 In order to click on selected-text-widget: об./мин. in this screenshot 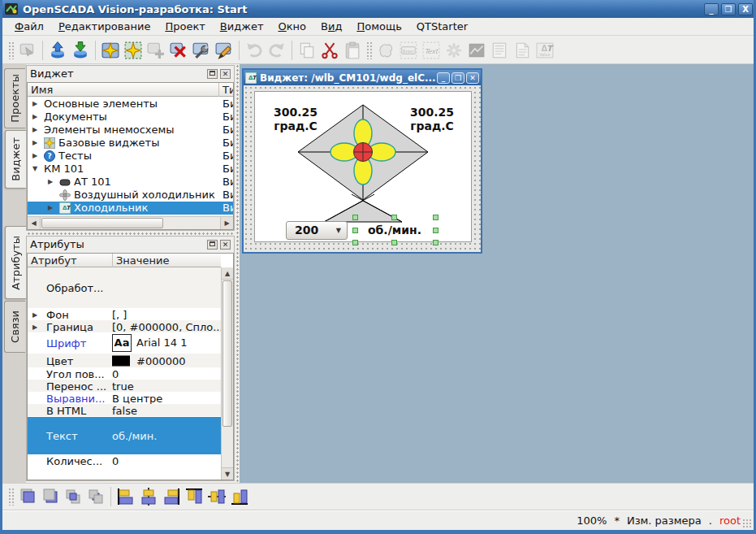, I will do `click(395, 230)`.